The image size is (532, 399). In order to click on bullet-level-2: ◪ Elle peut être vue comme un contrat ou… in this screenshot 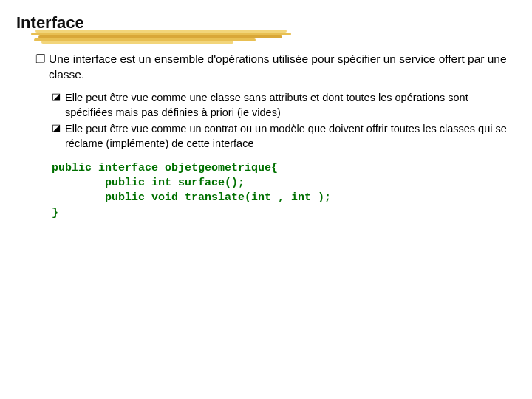, I will do `click(284, 136)`.